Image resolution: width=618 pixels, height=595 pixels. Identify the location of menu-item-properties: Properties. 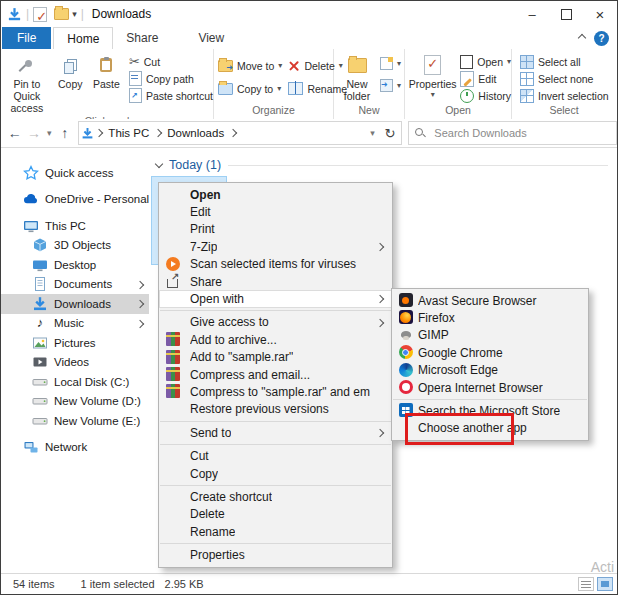
(276, 554).